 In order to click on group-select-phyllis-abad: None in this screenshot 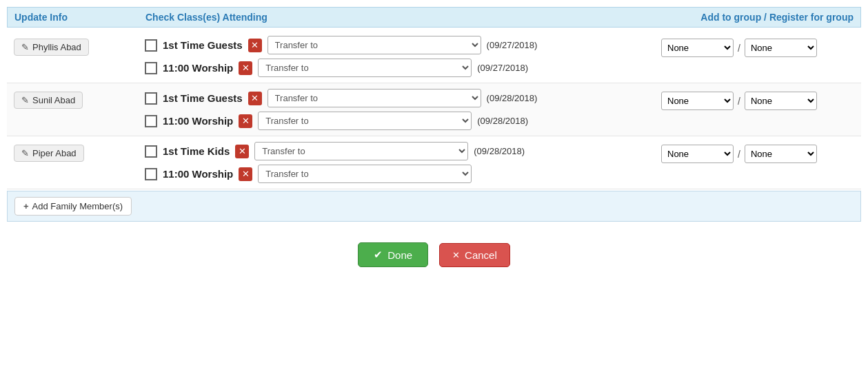, I will do `click(698, 48)`.